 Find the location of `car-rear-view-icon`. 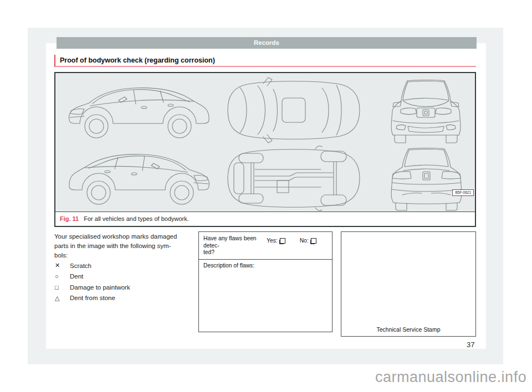

car-rear-view-icon is located at coordinates (427, 179).